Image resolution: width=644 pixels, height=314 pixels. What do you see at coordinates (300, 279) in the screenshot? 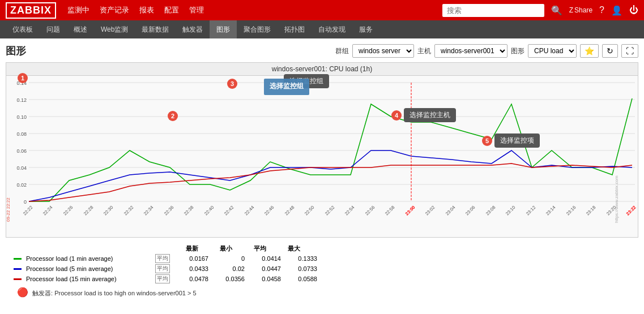
I see `legend-max-3: 0.0588` at bounding box center [300, 279].